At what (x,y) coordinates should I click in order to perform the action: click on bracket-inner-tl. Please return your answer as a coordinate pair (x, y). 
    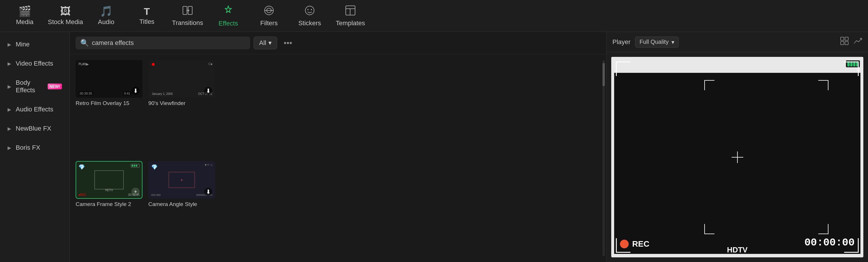
    Looking at the image, I should click on (709, 85).